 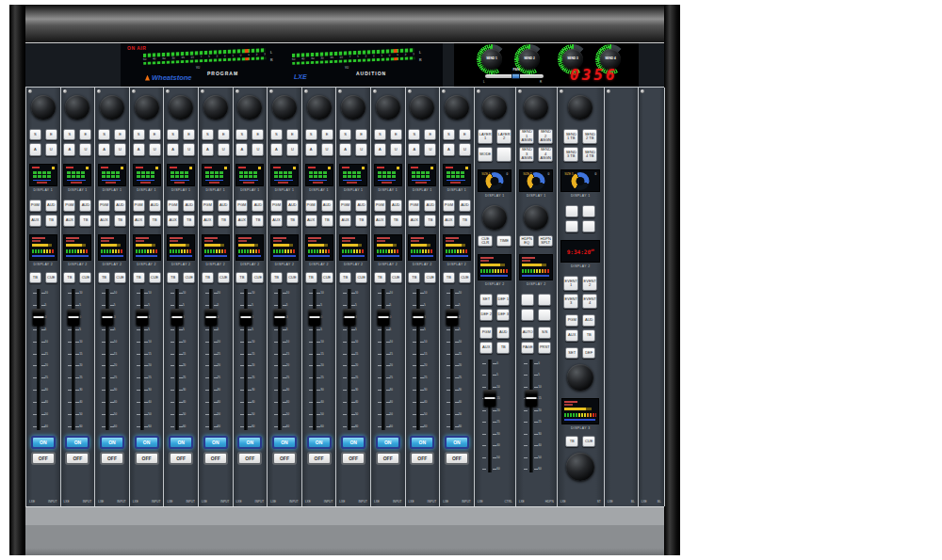 What do you see at coordinates (544, 348) in the screenshot?
I see `headphone-assign-button: PRST` at bounding box center [544, 348].